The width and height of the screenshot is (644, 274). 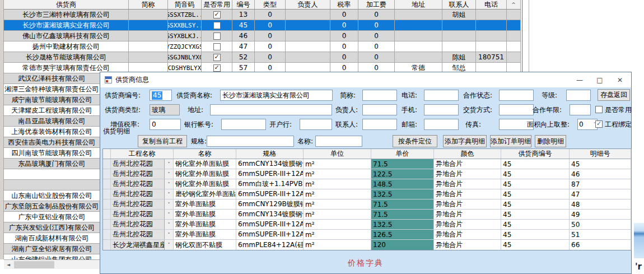 I want to click on supplier-row: 广东坚朗五金制品股份有限公司, so click(x=52, y=206).